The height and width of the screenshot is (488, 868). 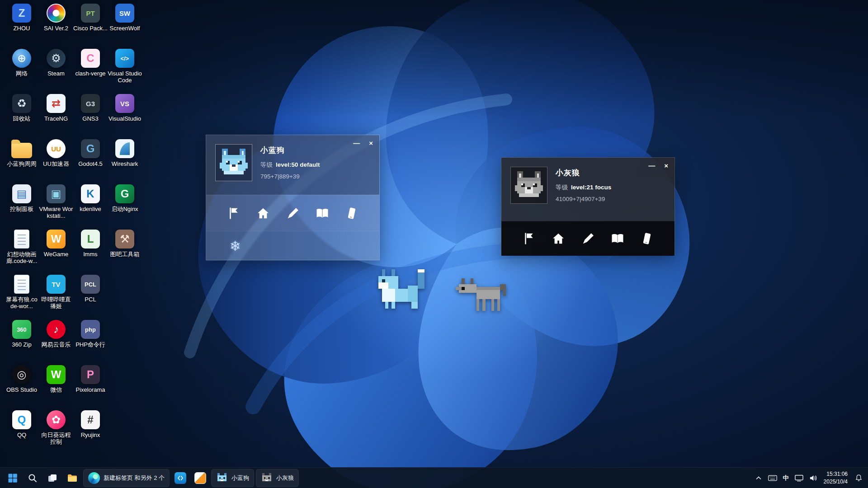 I want to click on desktop-icon-360-zip: 360360 Zip, so click(x=22, y=334).